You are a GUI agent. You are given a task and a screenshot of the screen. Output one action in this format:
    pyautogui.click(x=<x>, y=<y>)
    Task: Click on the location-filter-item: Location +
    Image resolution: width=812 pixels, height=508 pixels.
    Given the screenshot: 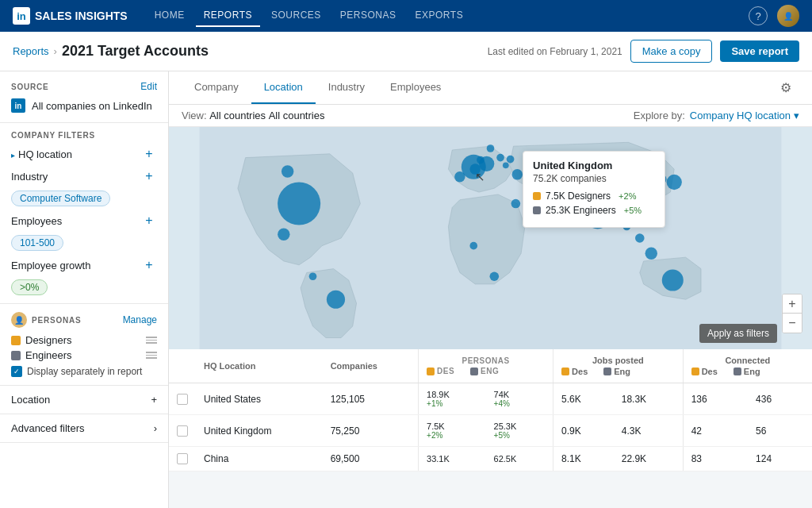 What is the action you would take?
    pyautogui.click(x=84, y=400)
    